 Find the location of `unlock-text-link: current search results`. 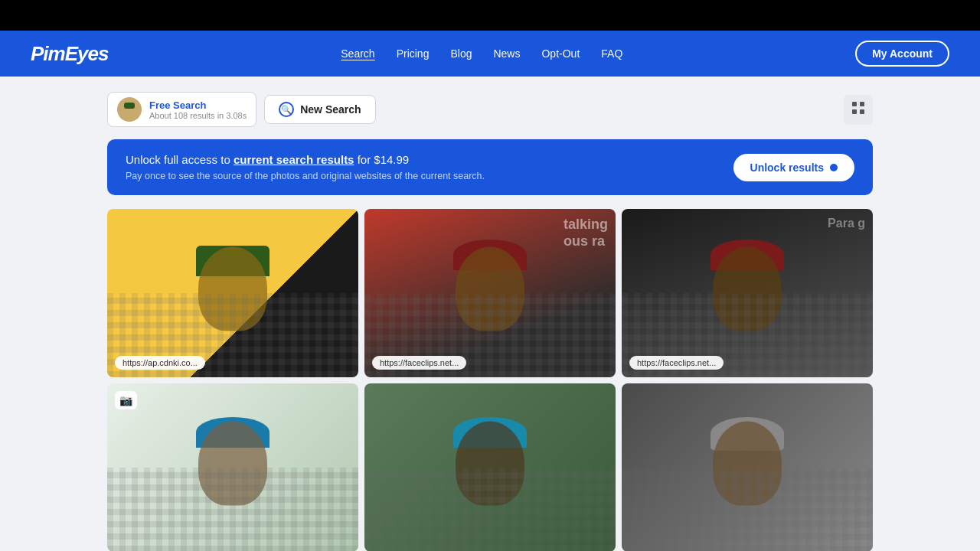

unlock-text-link: current search results is located at coordinates (294, 159).